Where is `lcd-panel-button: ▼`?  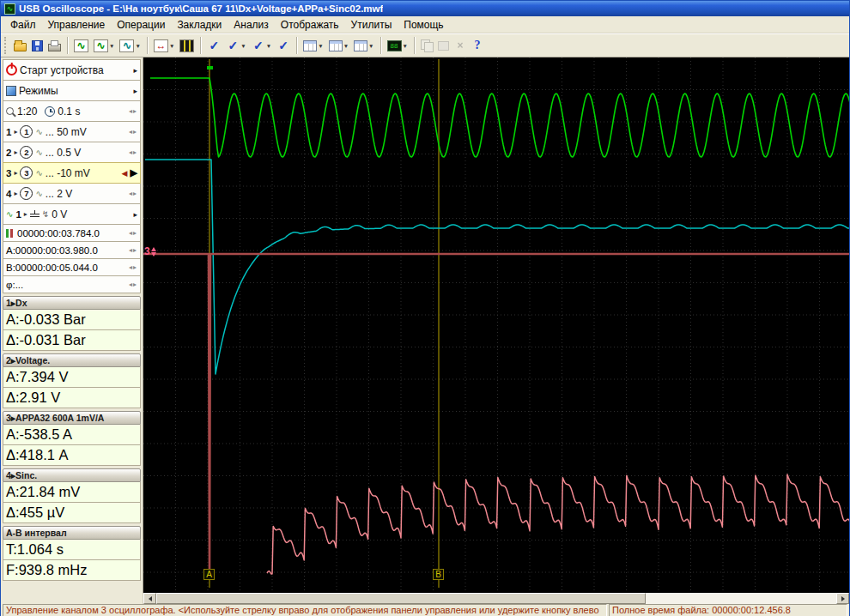
lcd-panel-button: ▼ is located at coordinates (398, 46).